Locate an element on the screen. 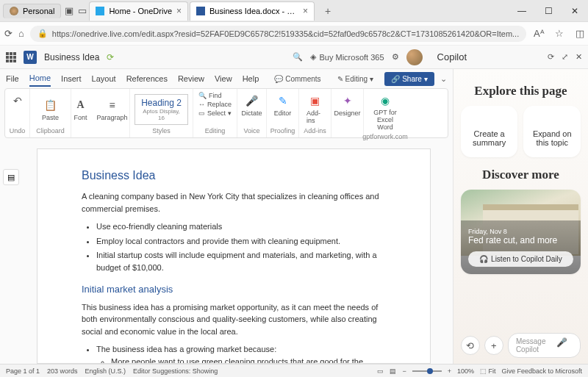  user-avatar is located at coordinates (415, 57).